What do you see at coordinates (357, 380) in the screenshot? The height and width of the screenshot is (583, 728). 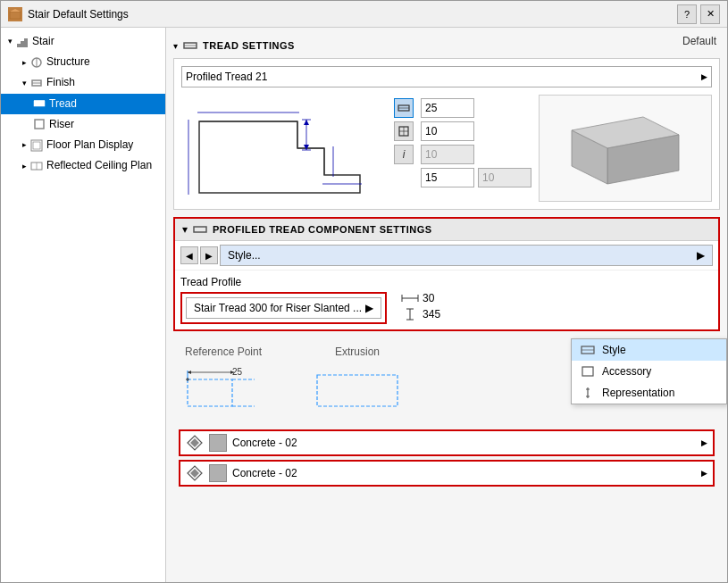 I see `extrusion-section: Extrusion` at bounding box center [357, 380].